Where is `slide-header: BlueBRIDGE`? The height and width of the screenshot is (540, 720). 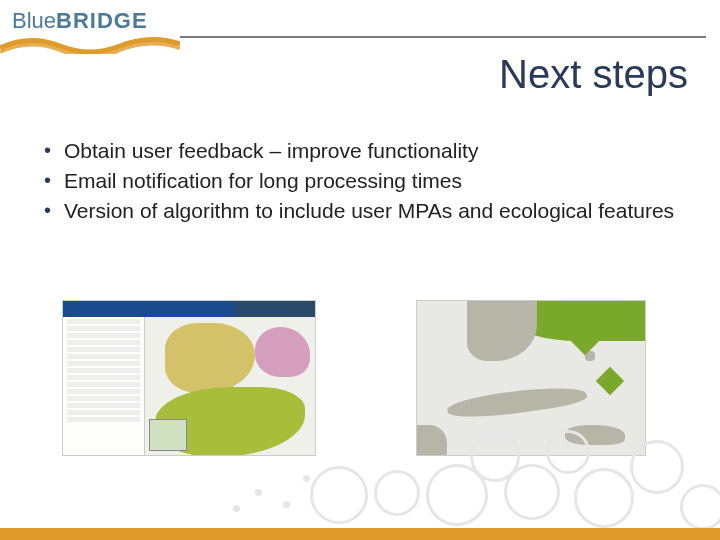 slide-header: BlueBRIDGE is located at coordinates (360, 26).